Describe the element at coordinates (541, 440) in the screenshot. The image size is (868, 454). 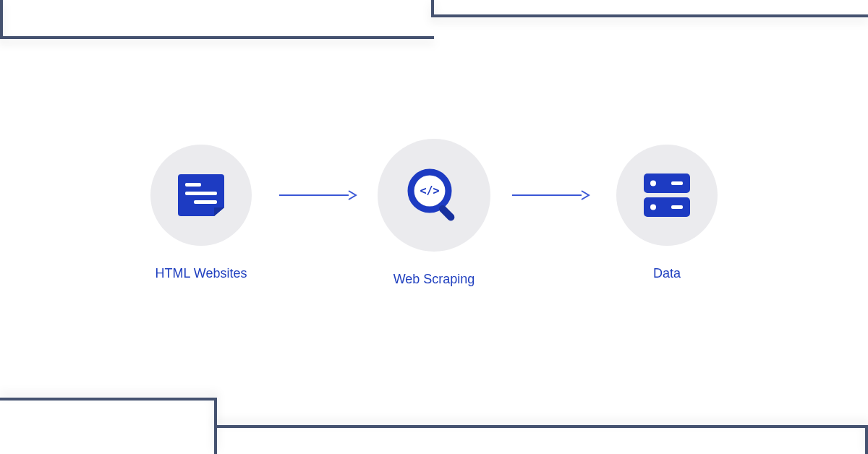
I see `frame-border-bottom-right` at that location.